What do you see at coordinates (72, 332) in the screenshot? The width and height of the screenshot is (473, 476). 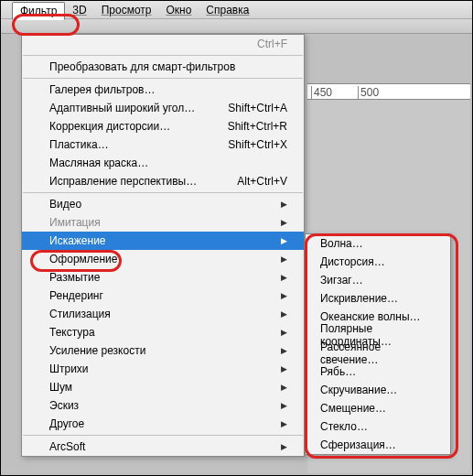 I see `label: Текстура` at bounding box center [72, 332].